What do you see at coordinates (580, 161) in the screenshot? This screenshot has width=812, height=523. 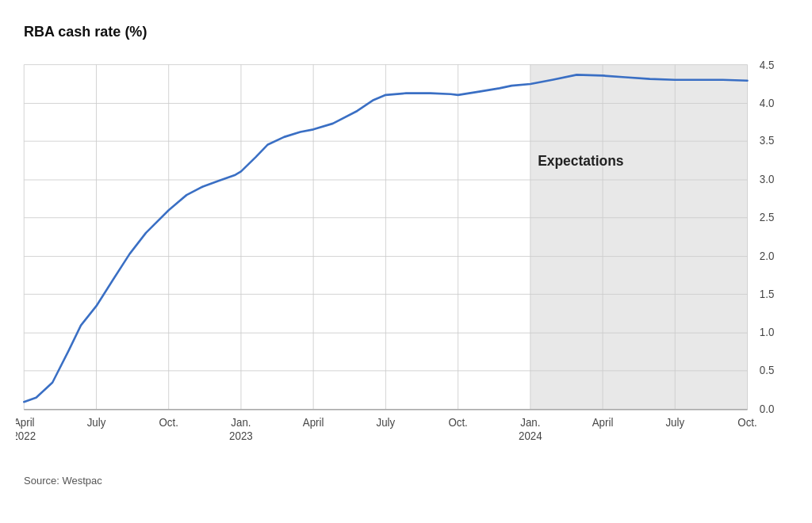 I see `expectations-label: Expectations` at bounding box center [580, 161].